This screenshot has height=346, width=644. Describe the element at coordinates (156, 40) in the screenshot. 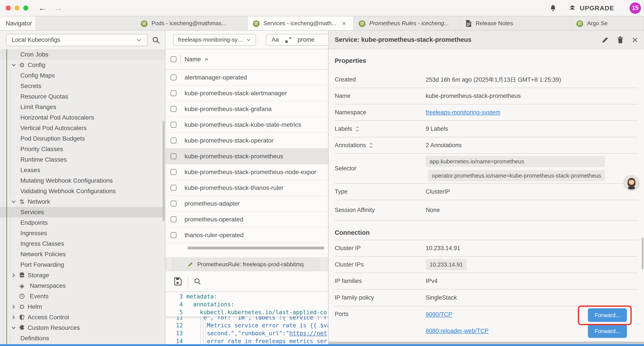

I see `sidebar-search-icon` at that location.